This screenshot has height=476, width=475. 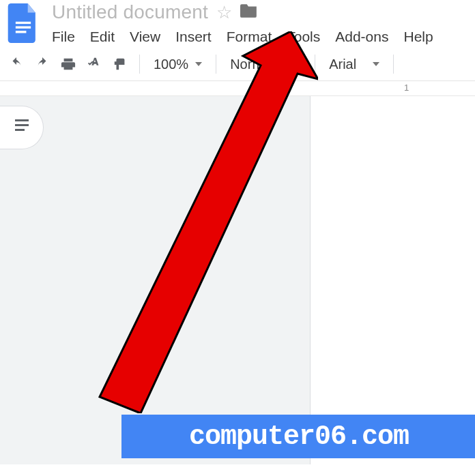 What do you see at coordinates (250, 37) in the screenshot?
I see `menu-format: Format` at bounding box center [250, 37].